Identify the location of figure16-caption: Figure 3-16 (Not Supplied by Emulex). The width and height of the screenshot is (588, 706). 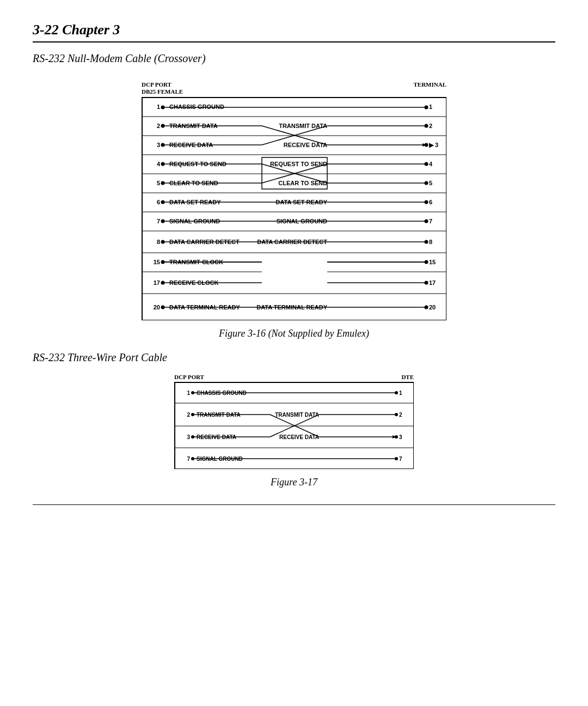
(294, 333).